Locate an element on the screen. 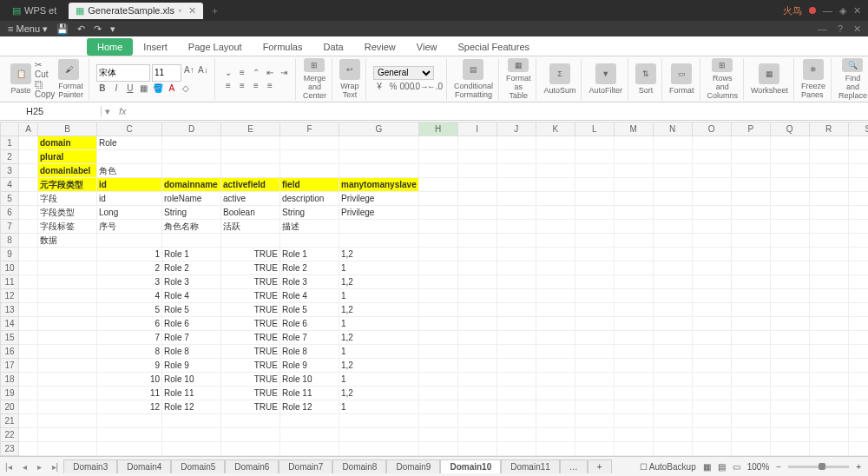 Image resolution: width=868 pixels, height=476 pixels. currency-icon: ¥ is located at coordinates (379, 87).